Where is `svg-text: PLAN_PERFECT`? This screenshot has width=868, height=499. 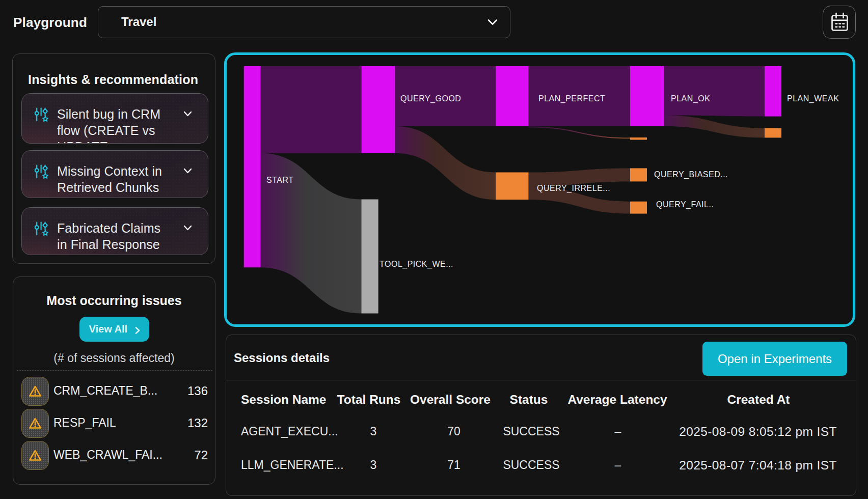 svg-text: PLAN_PERFECT is located at coordinates (572, 99).